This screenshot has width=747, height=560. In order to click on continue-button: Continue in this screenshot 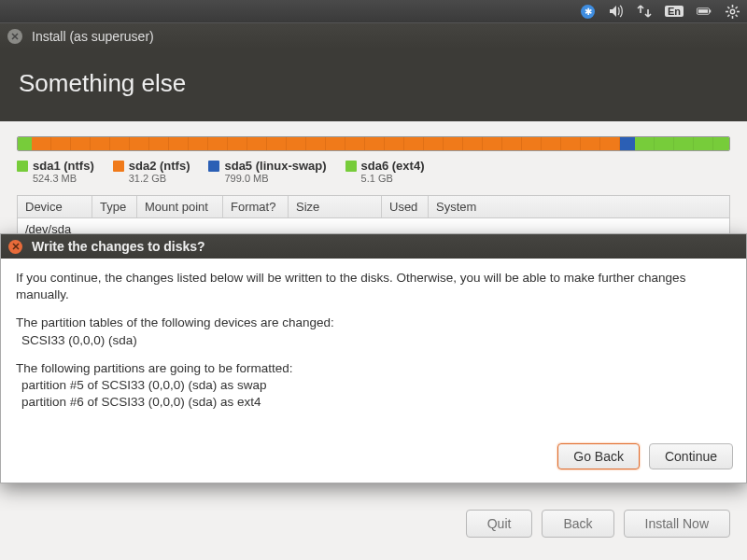, I will do `click(691, 456)`.